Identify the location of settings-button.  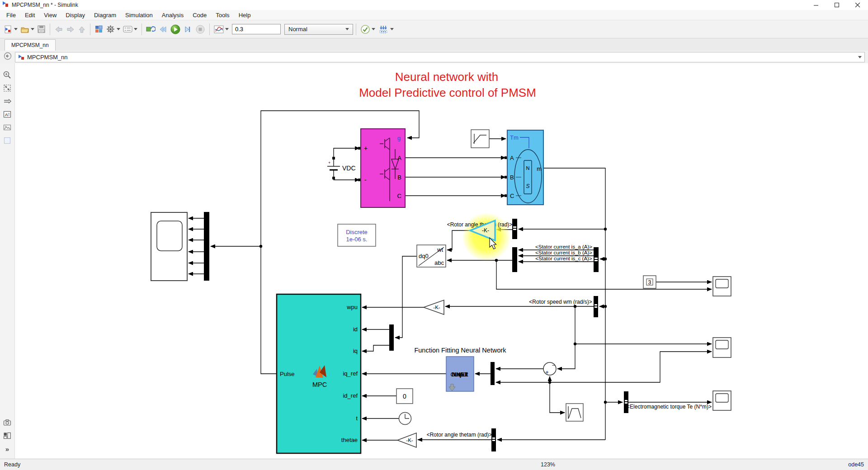
(113, 29).